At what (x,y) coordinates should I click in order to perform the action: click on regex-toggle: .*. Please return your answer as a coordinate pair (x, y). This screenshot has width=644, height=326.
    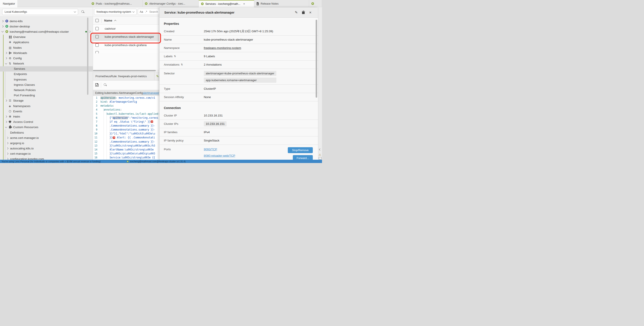
    Looking at the image, I should click on (146, 12).